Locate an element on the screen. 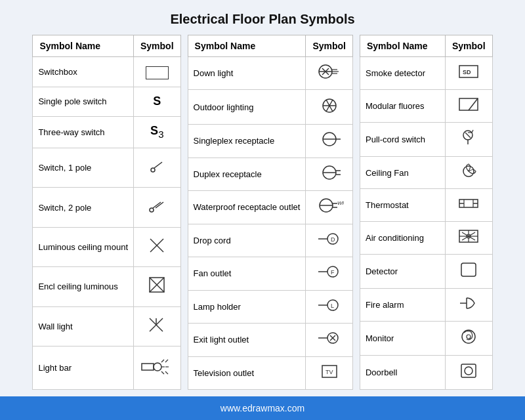 The width and height of the screenshot is (525, 420). table-row: Exit light outlet is located at coordinates (270, 340).